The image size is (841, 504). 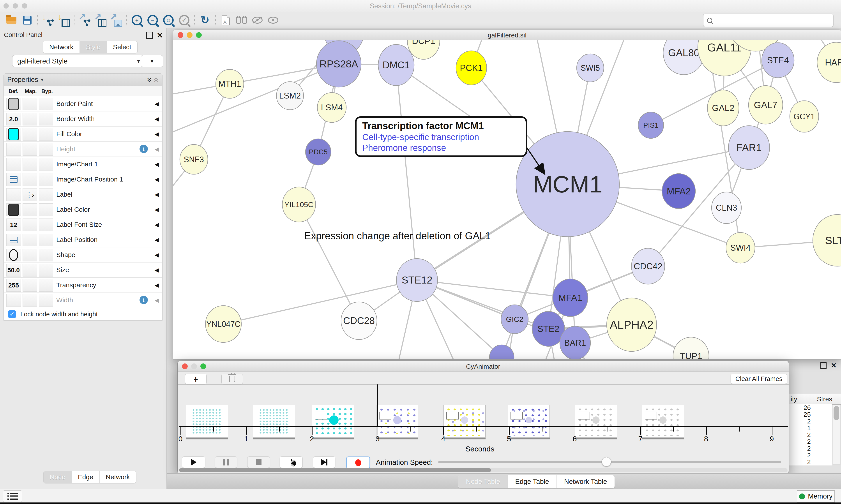 I want to click on tab-node: Node, so click(x=58, y=477).